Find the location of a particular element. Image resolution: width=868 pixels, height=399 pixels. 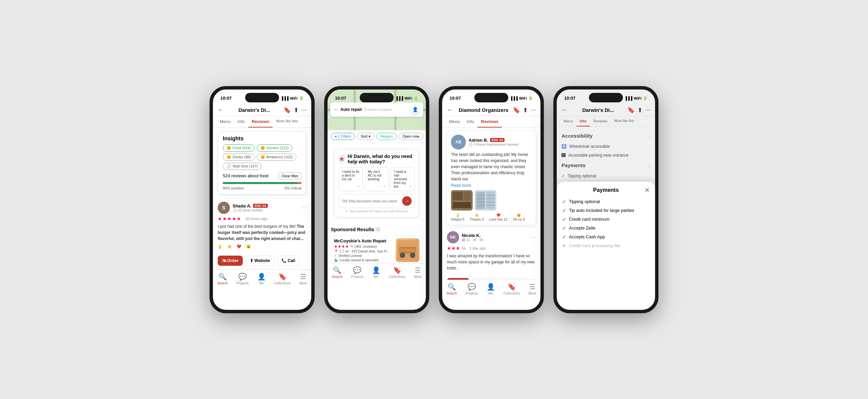

bottom-projects-2: 💬 Projects is located at coordinates (357, 273).